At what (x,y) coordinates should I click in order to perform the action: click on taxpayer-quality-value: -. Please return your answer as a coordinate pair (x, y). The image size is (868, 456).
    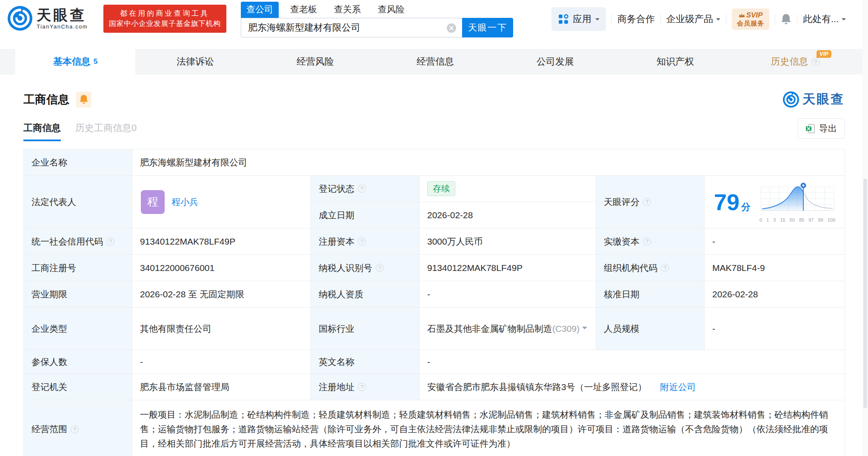
    Looking at the image, I should click on (508, 294).